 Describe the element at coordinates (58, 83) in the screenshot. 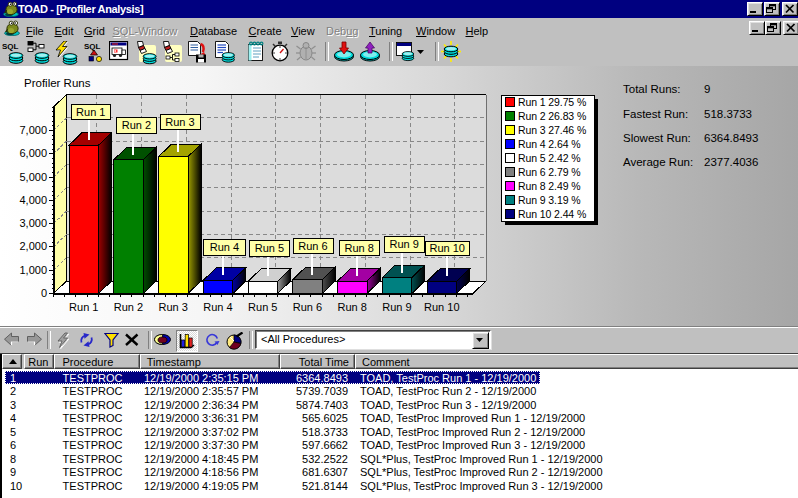

I see `svg-text: Profiler Runs` at that location.